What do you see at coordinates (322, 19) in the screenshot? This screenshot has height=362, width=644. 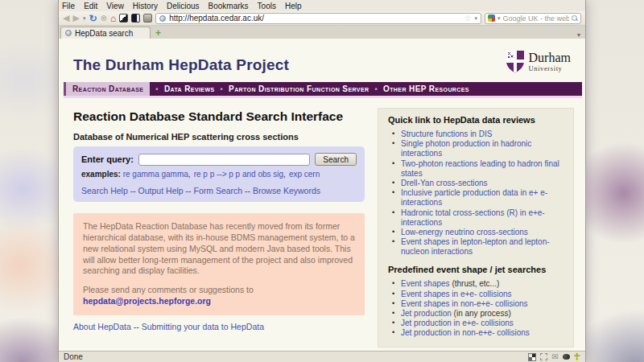 I see `navigation-toolbar: ◀ ▶ ▾ ↻ ⊗ ⌂ ☆ ▾ ▾` at bounding box center [322, 19].